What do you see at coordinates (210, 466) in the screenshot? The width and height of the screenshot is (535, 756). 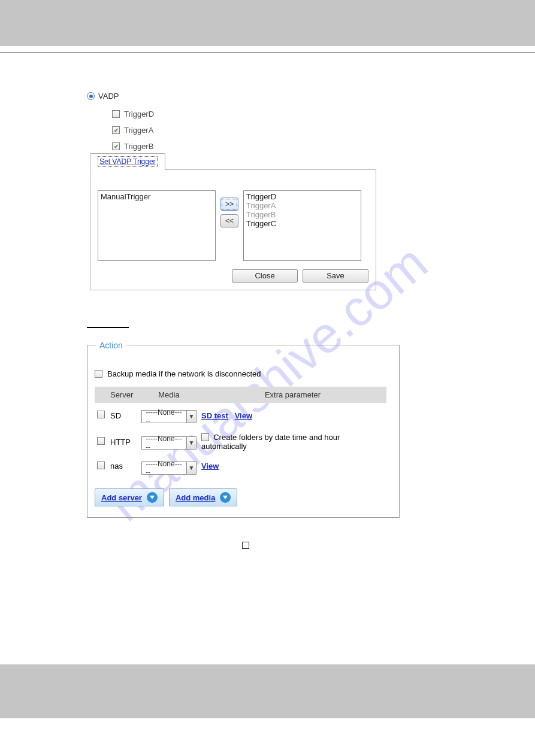 I see `nas-view-link: View` at bounding box center [210, 466].